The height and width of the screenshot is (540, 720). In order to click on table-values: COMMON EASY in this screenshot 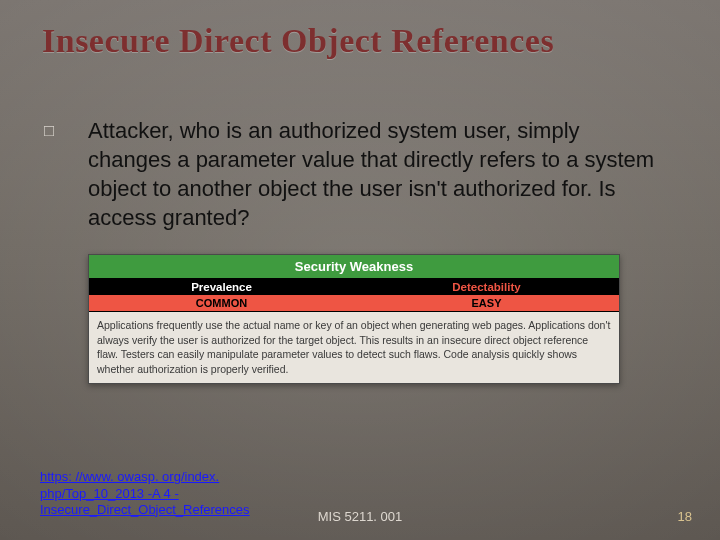, I will do `click(354, 304)`.